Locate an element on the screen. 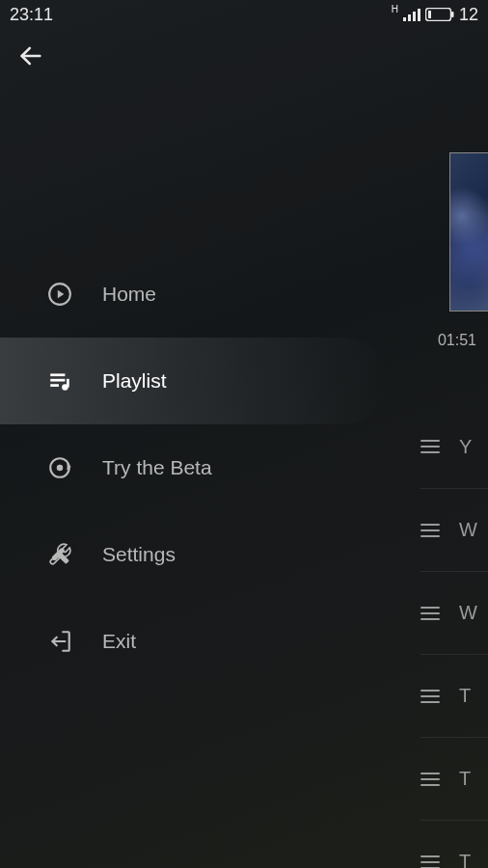 The image size is (488, 868). signal-icon is located at coordinates (412, 14).